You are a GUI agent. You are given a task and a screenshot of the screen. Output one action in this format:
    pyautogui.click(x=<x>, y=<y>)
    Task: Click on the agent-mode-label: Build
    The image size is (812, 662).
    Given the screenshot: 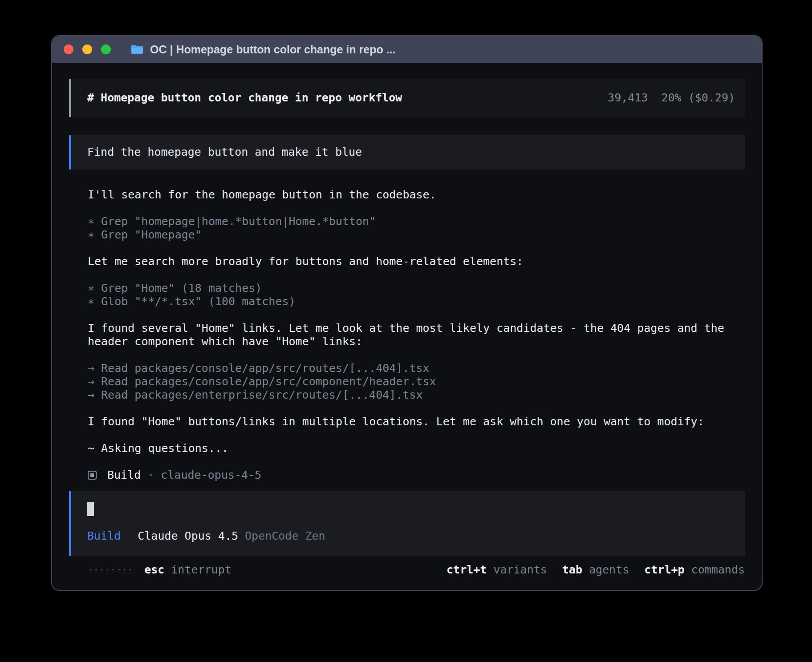 What is the action you would take?
    pyautogui.click(x=104, y=536)
    